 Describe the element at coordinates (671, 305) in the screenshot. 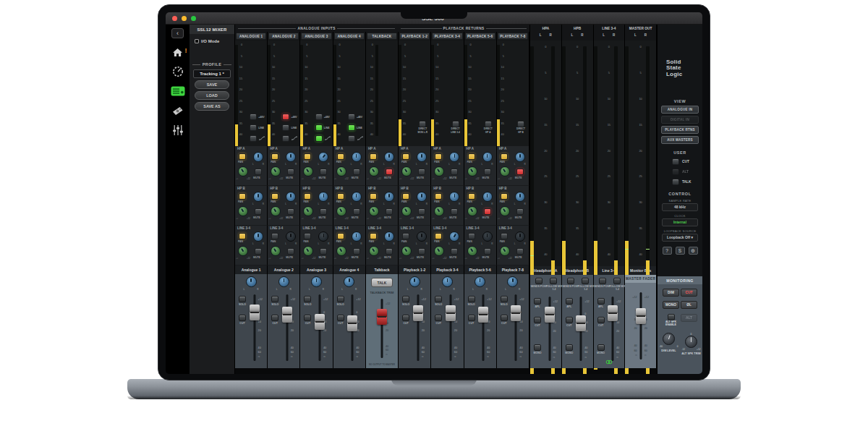

I see `mono-button: MONO` at that location.